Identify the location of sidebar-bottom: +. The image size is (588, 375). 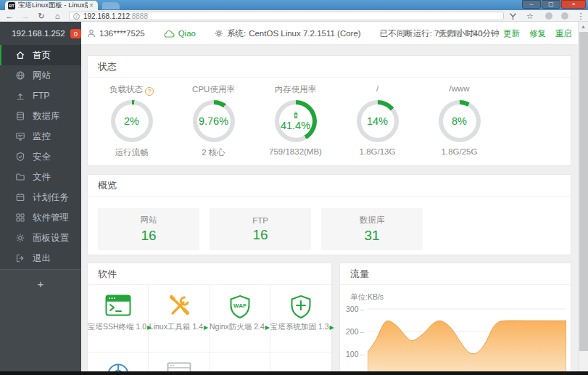
(41, 321).